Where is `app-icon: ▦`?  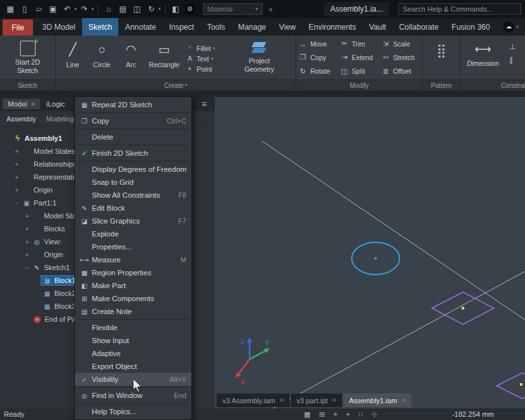 app-icon: ▦ is located at coordinates (10, 9).